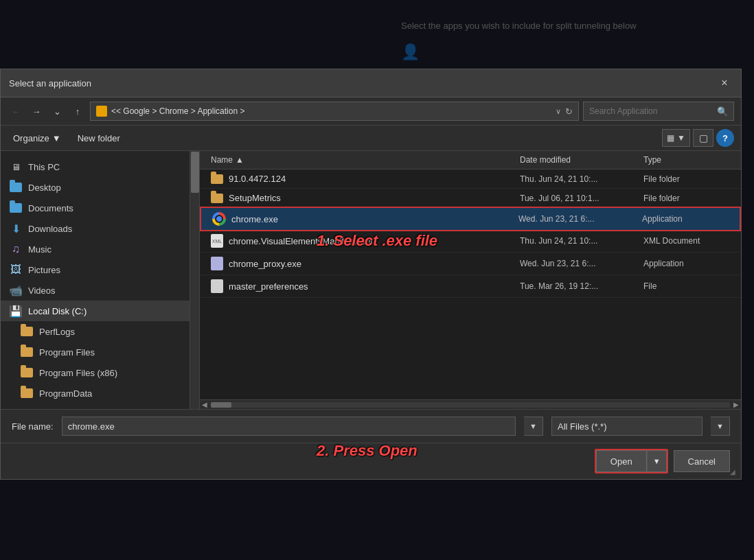  I want to click on documents-icon, so click(16, 208).